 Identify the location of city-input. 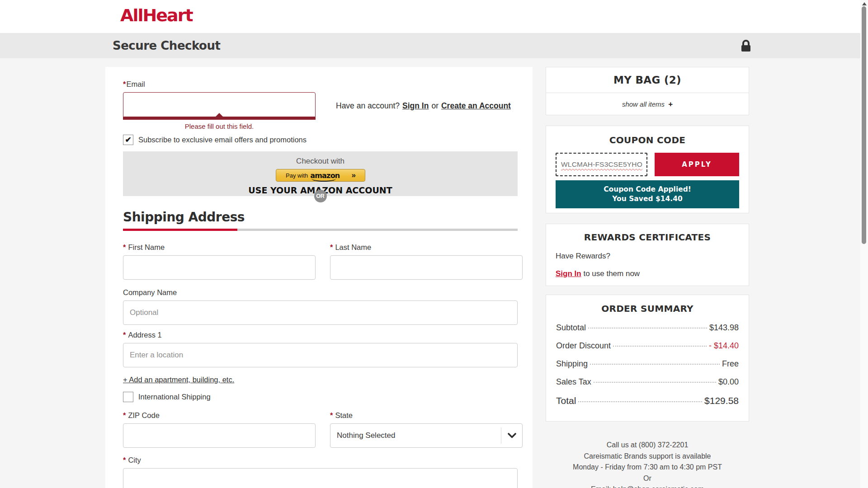
(320, 478).